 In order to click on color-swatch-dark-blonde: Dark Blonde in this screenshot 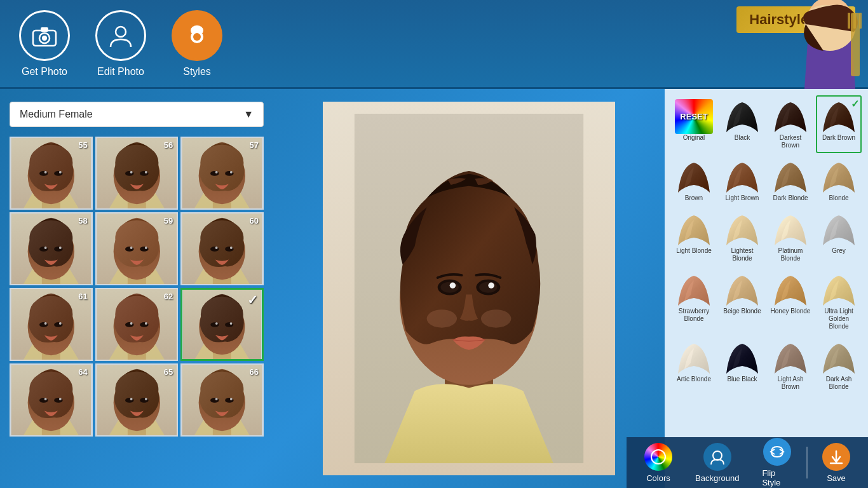, I will do `click(790, 180)`.